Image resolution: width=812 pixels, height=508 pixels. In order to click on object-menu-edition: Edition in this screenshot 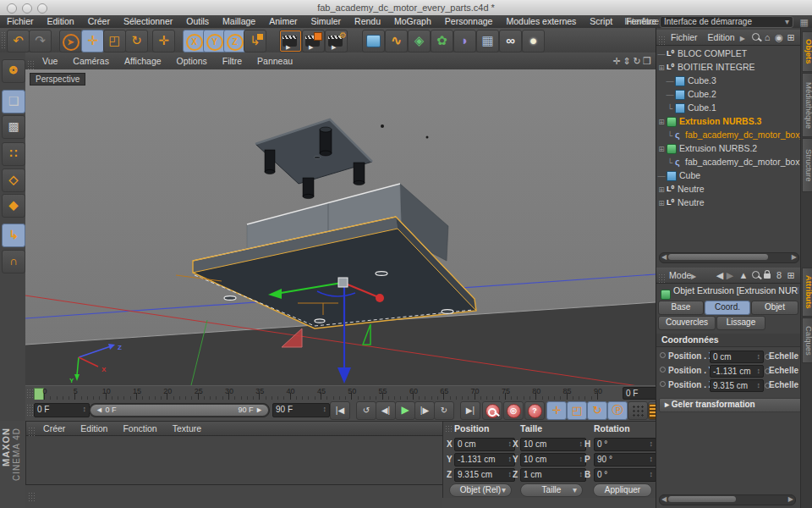, I will do `click(721, 37)`.